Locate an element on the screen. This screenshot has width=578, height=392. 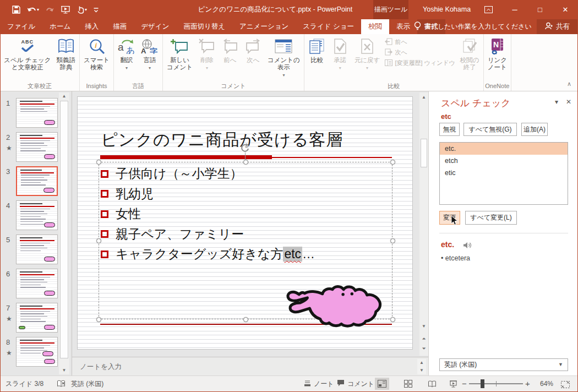
rotate-handle-icon is located at coordinates (246, 150).